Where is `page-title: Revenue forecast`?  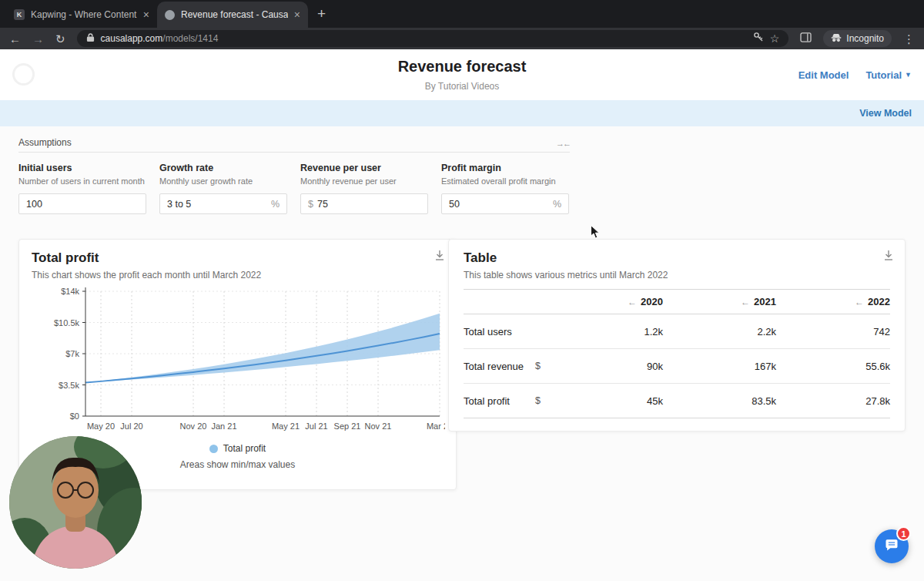 page-title: Revenue forecast is located at coordinates (462, 66).